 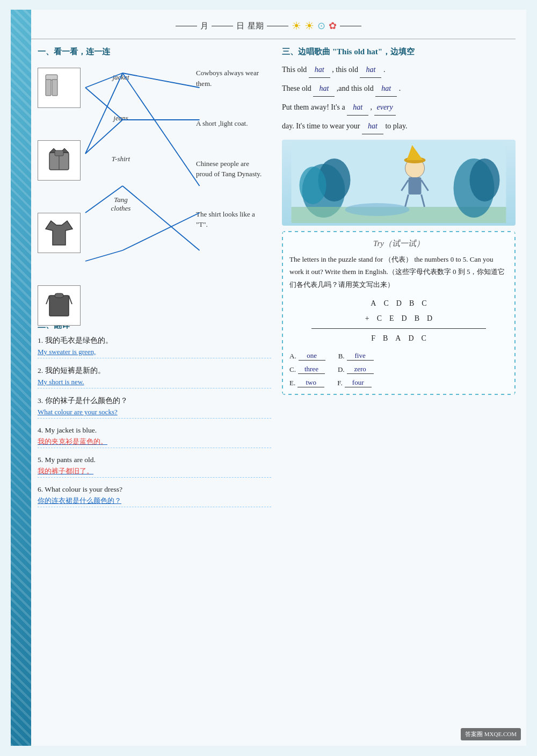 What do you see at coordinates (121, 143) in the screenshot?
I see `items-middle: jacket jeans T-shirt Tangclothes` at bounding box center [121, 143].